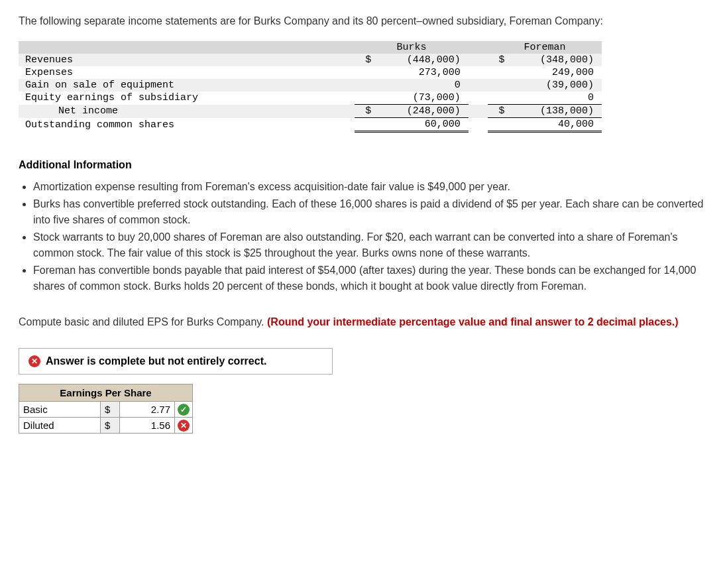 The height and width of the screenshot is (588, 725). What do you see at coordinates (421, 98) in the screenshot?
I see `row-equity-burks: (73,000)` at bounding box center [421, 98].